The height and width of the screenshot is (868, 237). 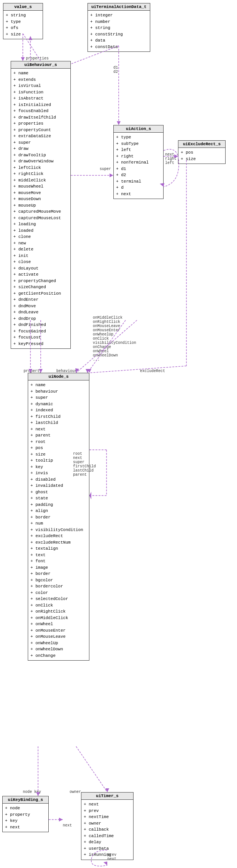 What do you see at coordinates (202, 144) in the screenshot?
I see `box-exclude-rect-header: uiExcludeRect_s` at bounding box center [202, 144].